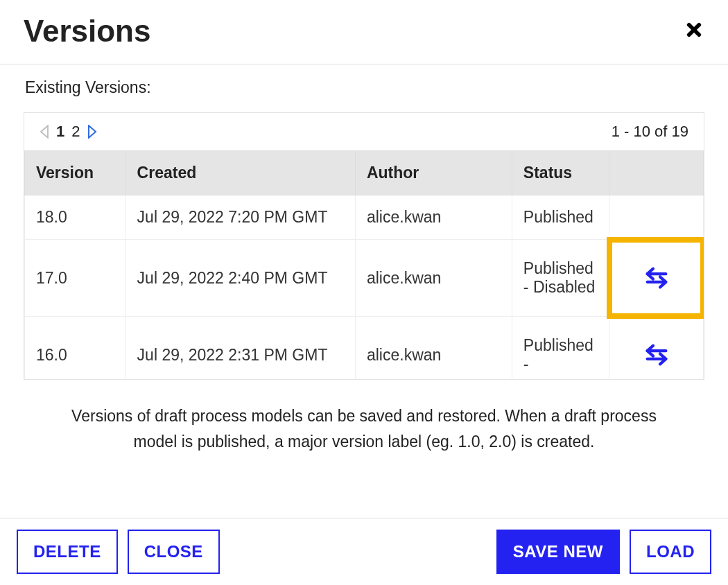  What do you see at coordinates (240, 218) in the screenshot?
I see `cell-created: Jul 29, 2022 7:20 PM GMT` at bounding box center [240, 218].